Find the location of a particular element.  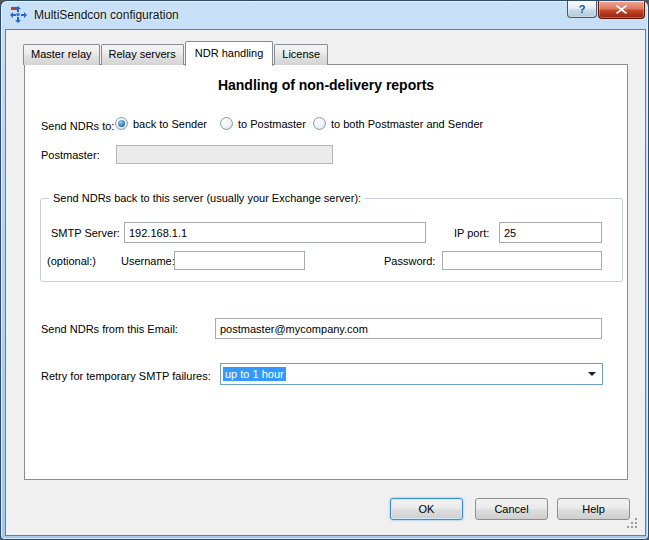

postmaster-field is located at coordinates (224, 154).